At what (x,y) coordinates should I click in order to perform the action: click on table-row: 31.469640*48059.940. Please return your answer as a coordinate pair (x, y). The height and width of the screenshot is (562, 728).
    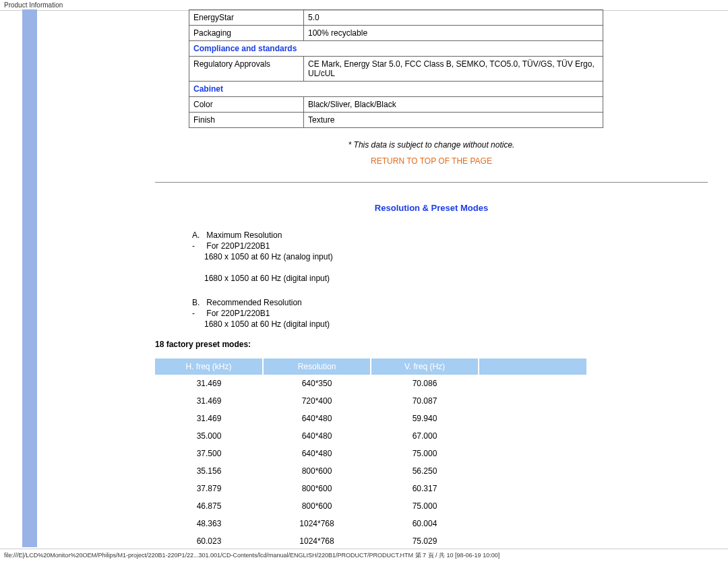
    Looking at the image, I should click on (371, 418).